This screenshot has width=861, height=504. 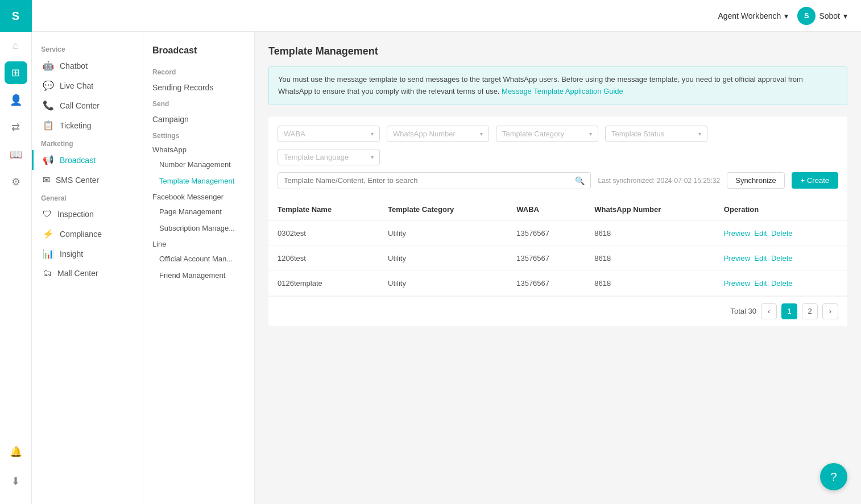 I want to click on language-select: Template Language ▾, so click(x=329, y=157).